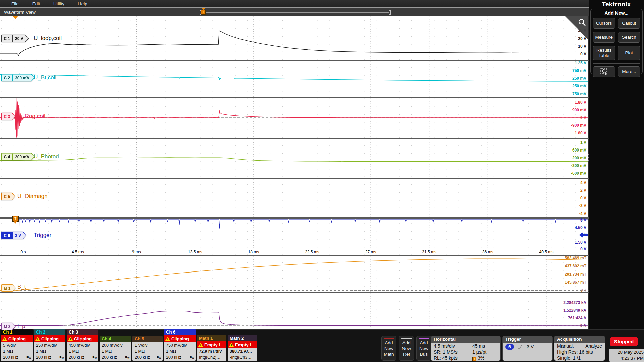  What do you see at coordinates (17, 351) in the screenshot?
I see `bottom-badge-body: 5 V/div1 MΩ200 kHzBw` at bounding box center [17, 351].